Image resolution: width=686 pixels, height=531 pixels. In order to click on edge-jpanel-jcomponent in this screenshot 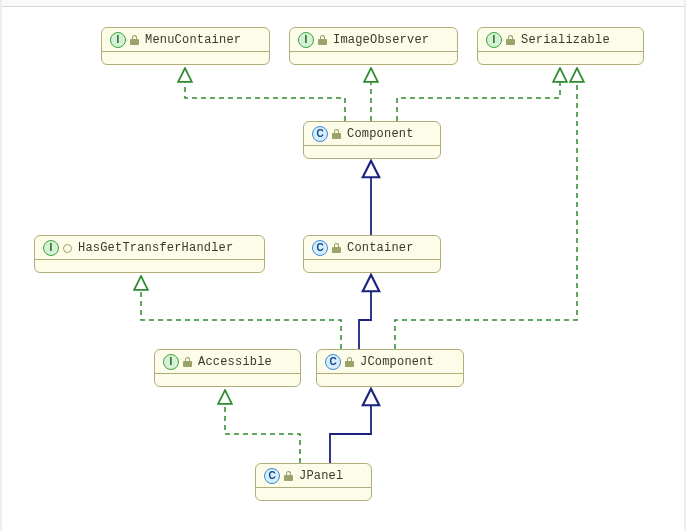, I will do `click(350, 430)`.